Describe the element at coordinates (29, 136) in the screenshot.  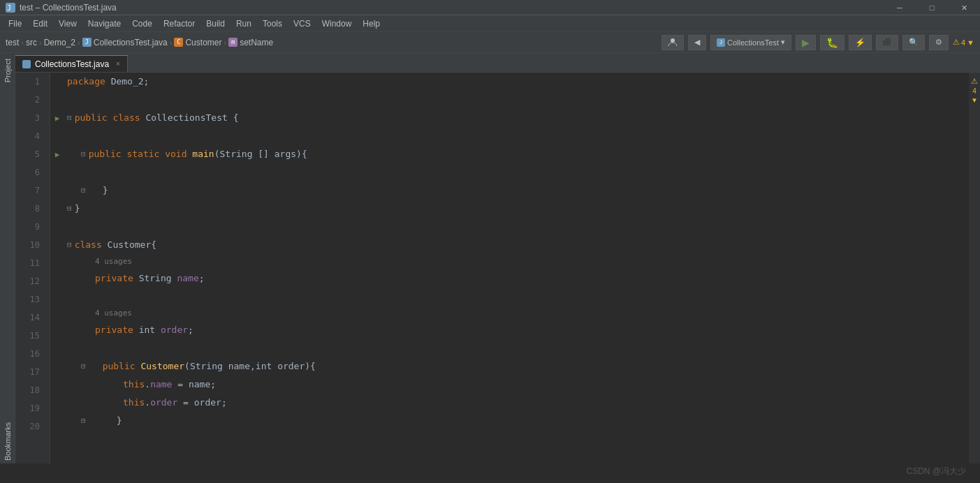
I see `line-num-4: 4` at that location.